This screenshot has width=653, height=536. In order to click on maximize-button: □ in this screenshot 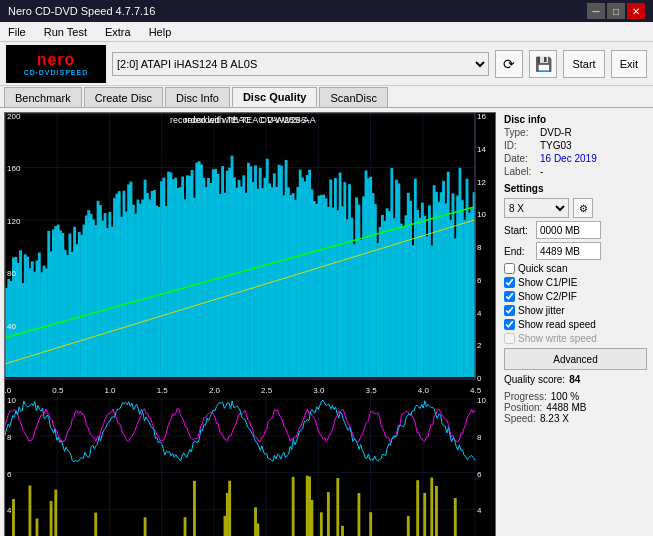, I will do `click(616, 11)`.